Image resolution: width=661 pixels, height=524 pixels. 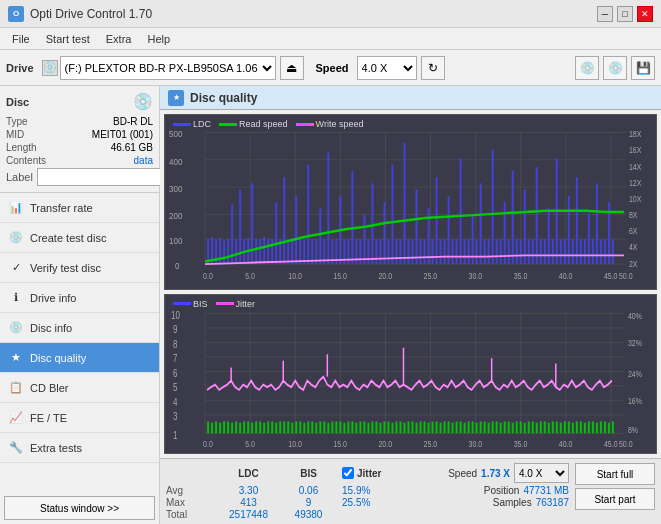 What do you see at coordinates (20, 177) in the screenshot?
I see `label-label: Label` at bounding box center [20, 177].